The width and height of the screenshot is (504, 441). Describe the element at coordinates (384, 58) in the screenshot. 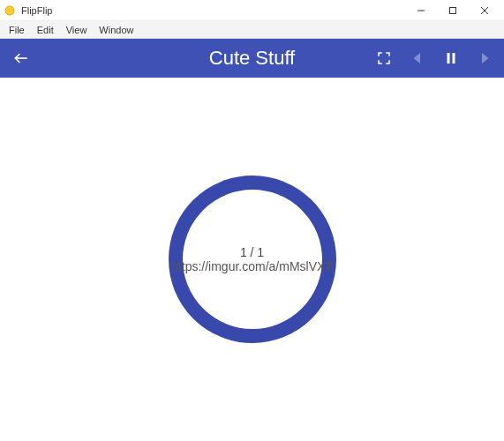

I see `fullscreen-button` at that location.